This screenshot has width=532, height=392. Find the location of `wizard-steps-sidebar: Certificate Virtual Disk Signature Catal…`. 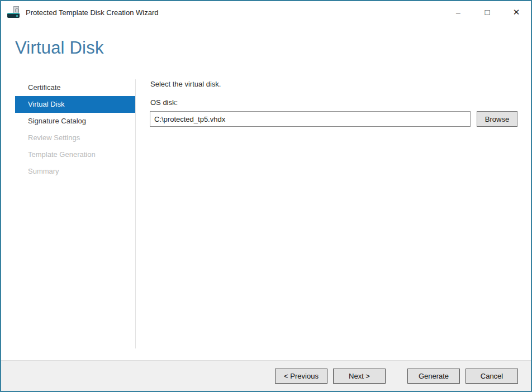

wizard-steps-sidebar: Certificate Virtual Disk Signature Catal… is located at coordinates (75, 130).